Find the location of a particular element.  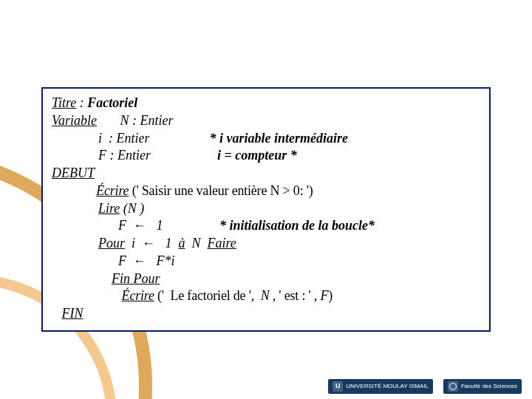

code-line: Écrire (' Le factoriel de ', N , ' est :… is located at coordinates (266, 296).